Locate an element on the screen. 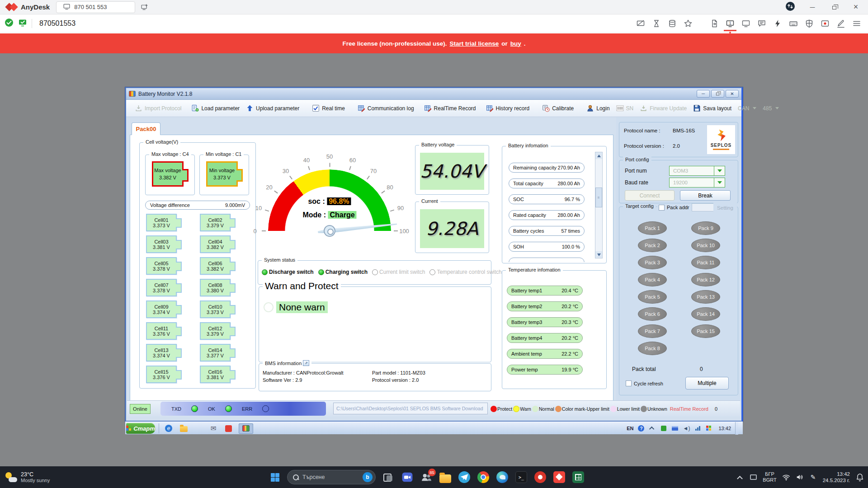  toolbar-load-parameter: Load parameter is located at coordinates (215, 108).